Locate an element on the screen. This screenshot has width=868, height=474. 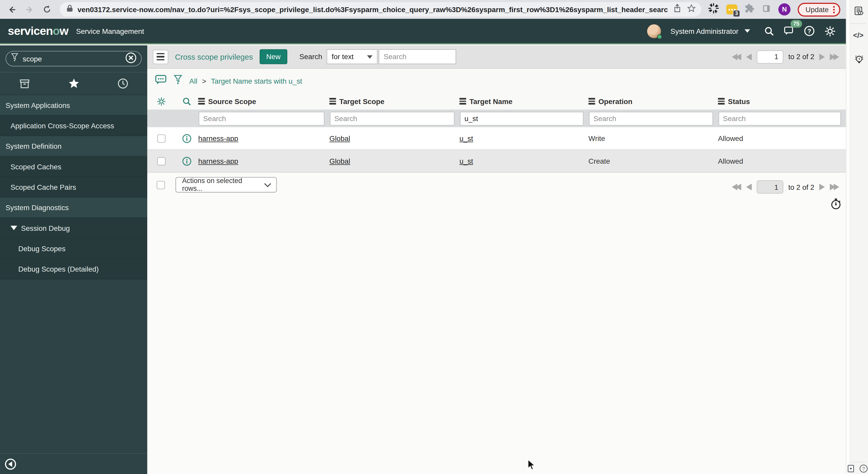
code-panel-icon: </> is located at coordinates (858, 35).